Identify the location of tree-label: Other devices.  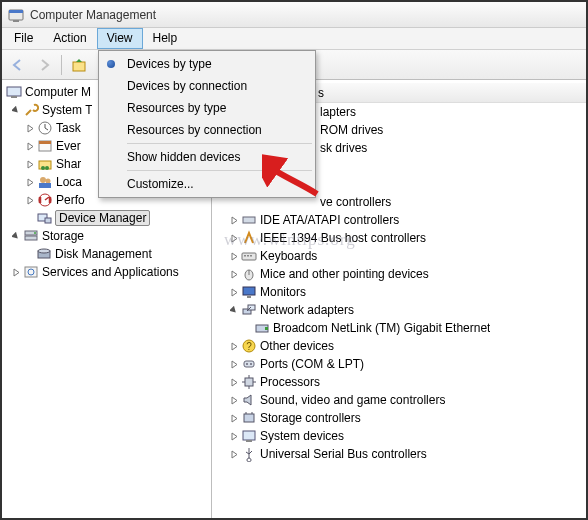
(297, 346).